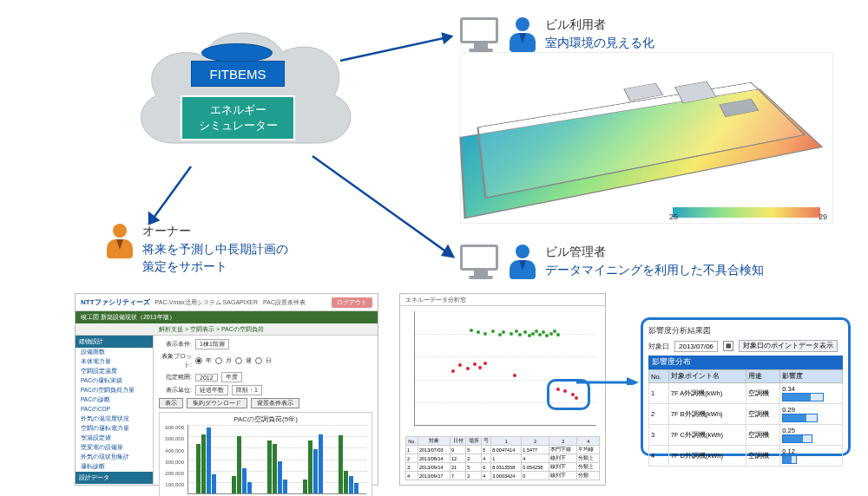  What do you see at coordinates (600, 25) in the screenshot?
I see `user-role: ビル利用者` at bounding box center [600, 25].